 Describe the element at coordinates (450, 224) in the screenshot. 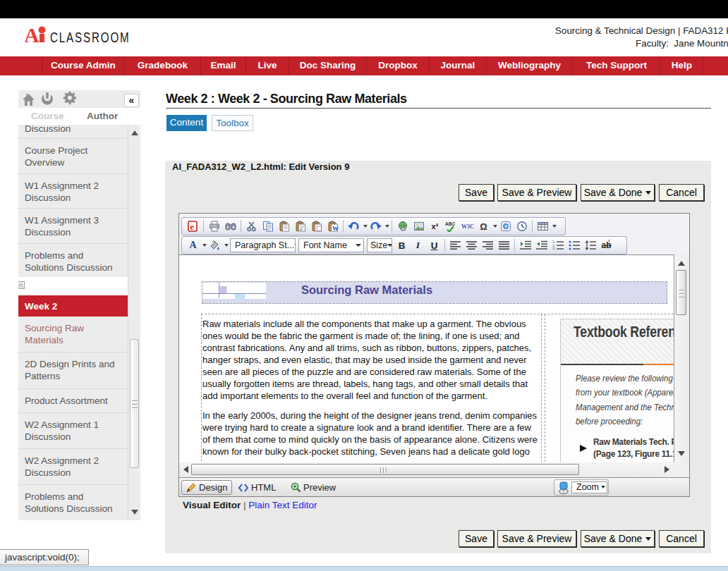

I see `svg-text: ABC` at that location.